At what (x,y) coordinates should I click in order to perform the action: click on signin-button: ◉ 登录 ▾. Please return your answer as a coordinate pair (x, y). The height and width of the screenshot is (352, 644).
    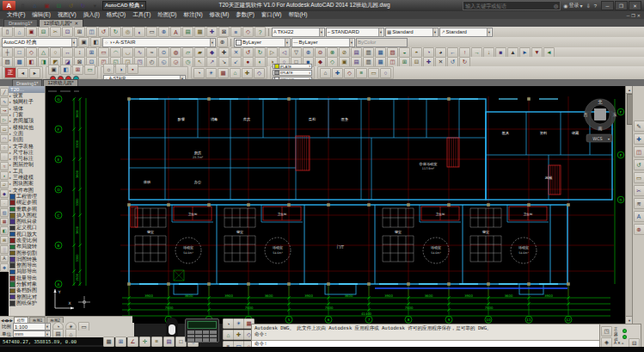
    Looking at the image, I should click on (573, 5).